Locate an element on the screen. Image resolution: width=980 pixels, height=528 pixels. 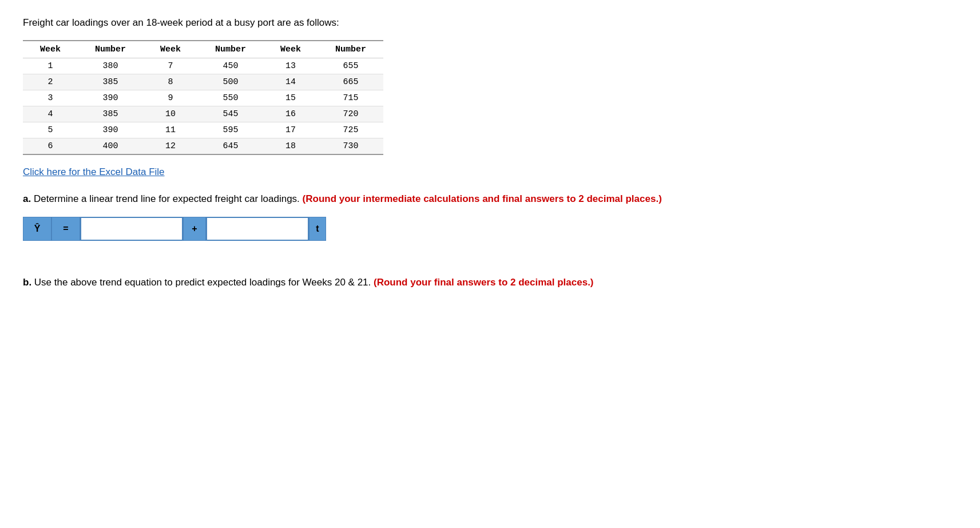
table-cell: 15 is located at coordinates (291, 98).